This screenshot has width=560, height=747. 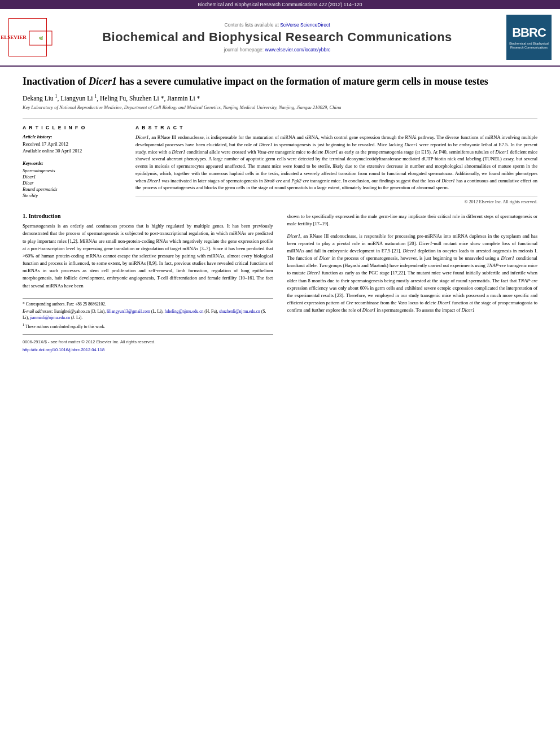 What do you see at coordinates (413, 220) in the screenshot?
I see `intro-paragraph-2: shown to be specifically expressed in th…` at bounding box center [413, 220].